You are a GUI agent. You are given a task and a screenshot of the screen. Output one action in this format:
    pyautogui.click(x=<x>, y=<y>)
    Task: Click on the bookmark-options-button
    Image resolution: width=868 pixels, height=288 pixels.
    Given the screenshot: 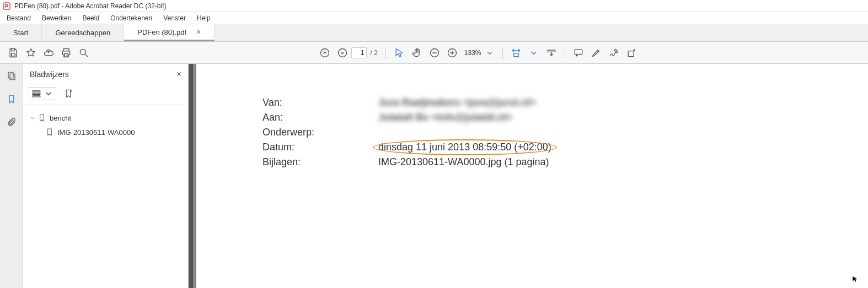 What is the action you would take?
    pyautogui.click(x=42, y=94)
    